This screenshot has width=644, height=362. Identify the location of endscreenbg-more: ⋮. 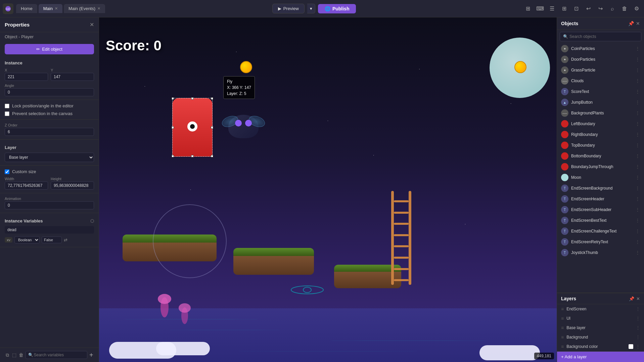
(638, 188).